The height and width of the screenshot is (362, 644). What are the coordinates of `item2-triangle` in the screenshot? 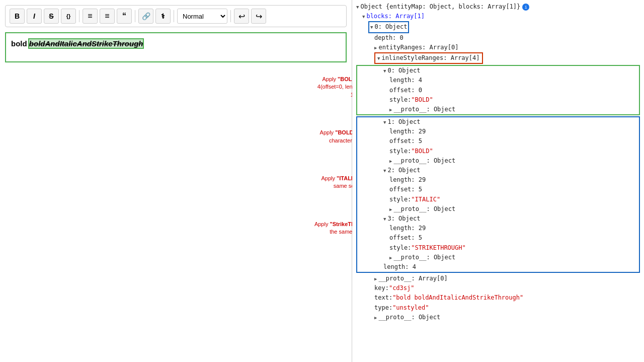 It's located at (385, 170).